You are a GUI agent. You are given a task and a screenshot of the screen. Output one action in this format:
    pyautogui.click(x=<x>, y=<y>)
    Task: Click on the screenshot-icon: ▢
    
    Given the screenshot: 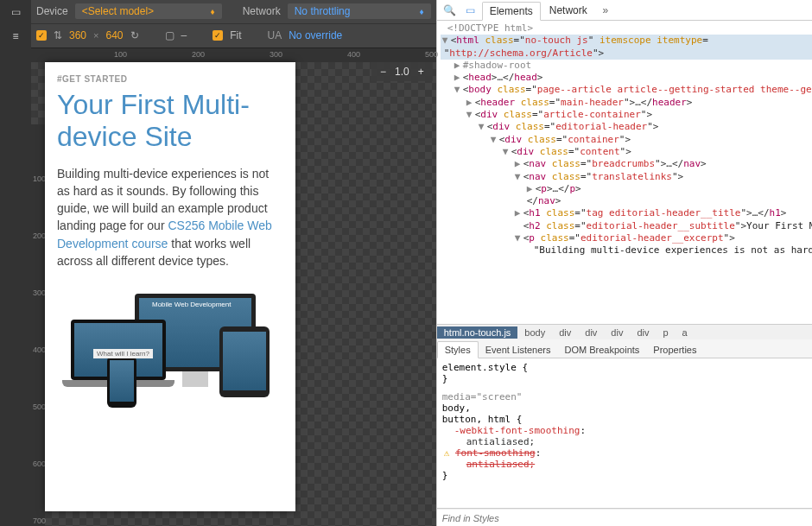 What is the action you would take?
    pyautogui.click(x=169, y=35)
    